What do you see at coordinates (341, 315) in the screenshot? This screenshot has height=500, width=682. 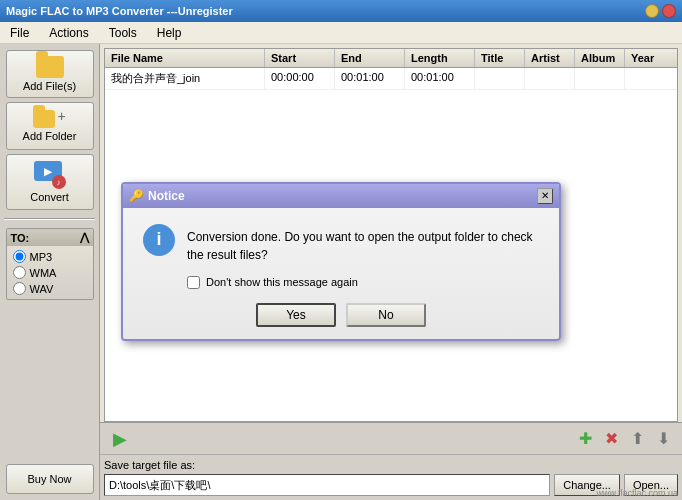 I see `dialog-buttons: Yes No` at bounding box center [341, 315].